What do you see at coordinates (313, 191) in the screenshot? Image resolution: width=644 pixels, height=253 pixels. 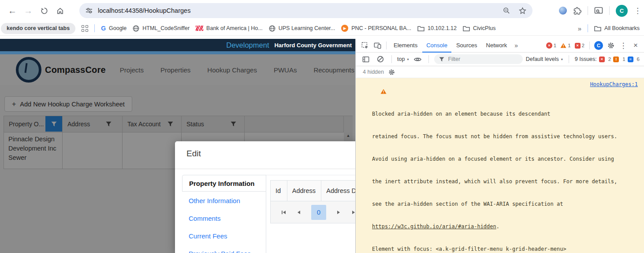 I see `address-grid-header: Id Address Address Dire` at bounding box center [313, 191].